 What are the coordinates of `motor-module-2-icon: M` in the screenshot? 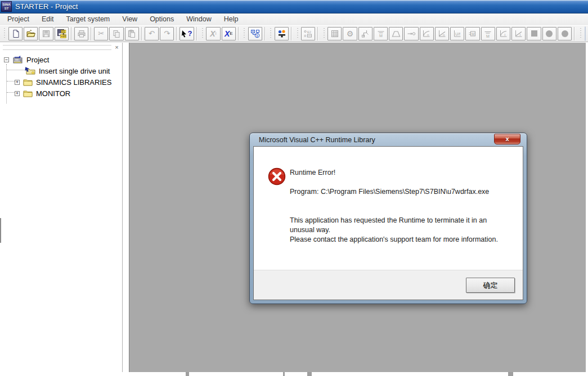 It's located at (488, 34).